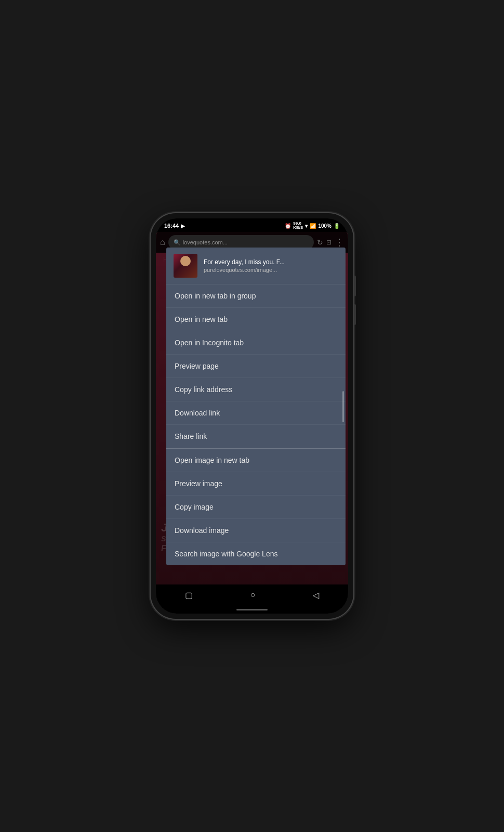 This screenshot has height=832, width=504. Describe the element at coordinates (183, 226) in the screenshot. I see `location-icon: ▶` at that location.